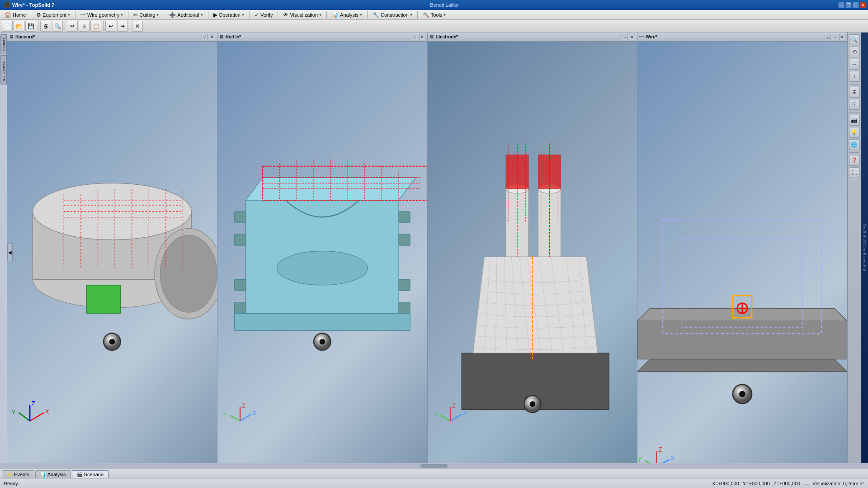  I want to click on rollin-close-btn: ✕, so click(422, 37).